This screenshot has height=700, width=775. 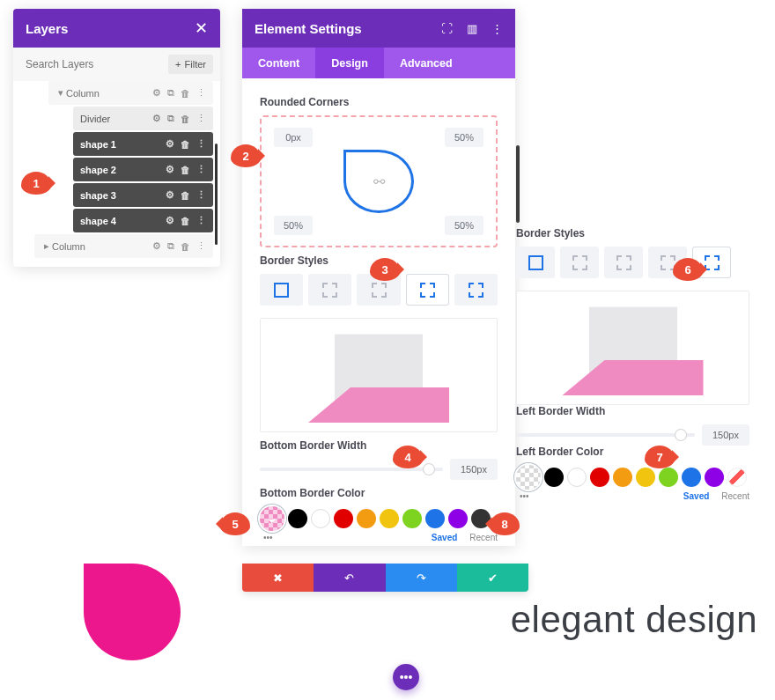 I want to click on save-button: ✔, so click(x=493, y=578).